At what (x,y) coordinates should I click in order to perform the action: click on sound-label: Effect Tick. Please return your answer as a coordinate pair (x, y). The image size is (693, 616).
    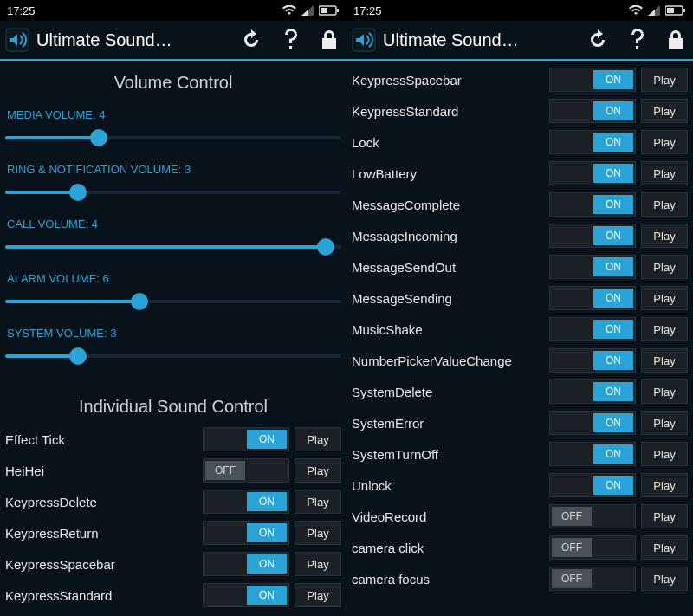
    Looking at the image, I should click on (101, 440).